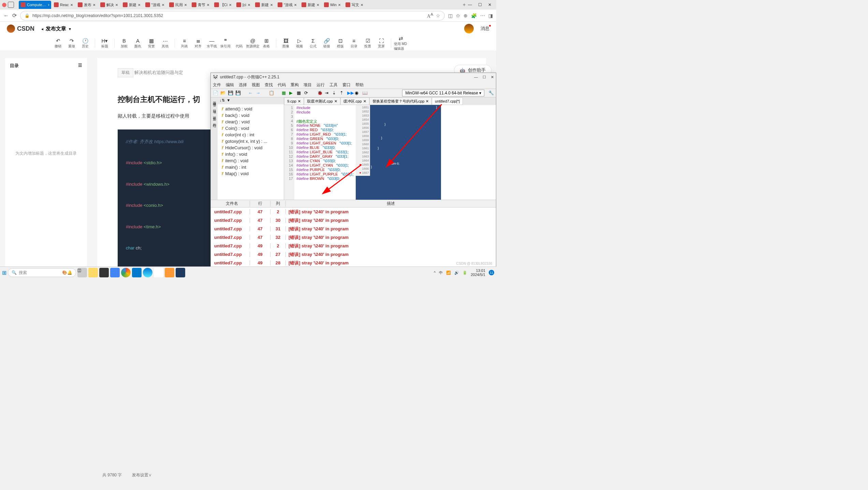  I want to click on struct-item: fMap() : void, so click(251, 174).